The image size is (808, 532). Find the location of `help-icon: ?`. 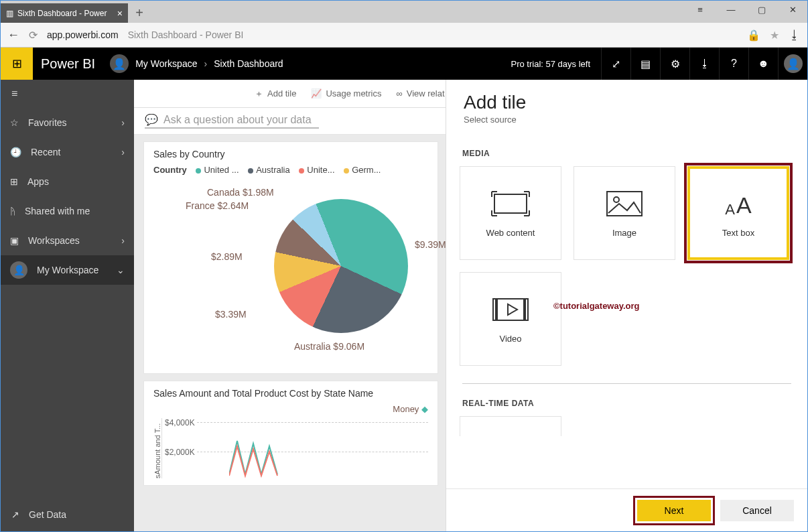

help-icon: ? is located at coordinates (734, 64).